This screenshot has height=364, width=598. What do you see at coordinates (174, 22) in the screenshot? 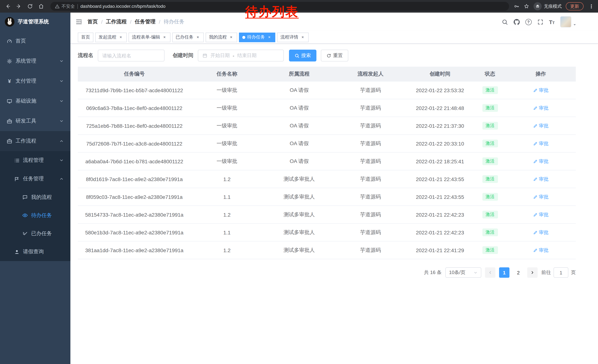
I see `breadcrumb-item: 待办任务 /` at bounding box center [174, 22].